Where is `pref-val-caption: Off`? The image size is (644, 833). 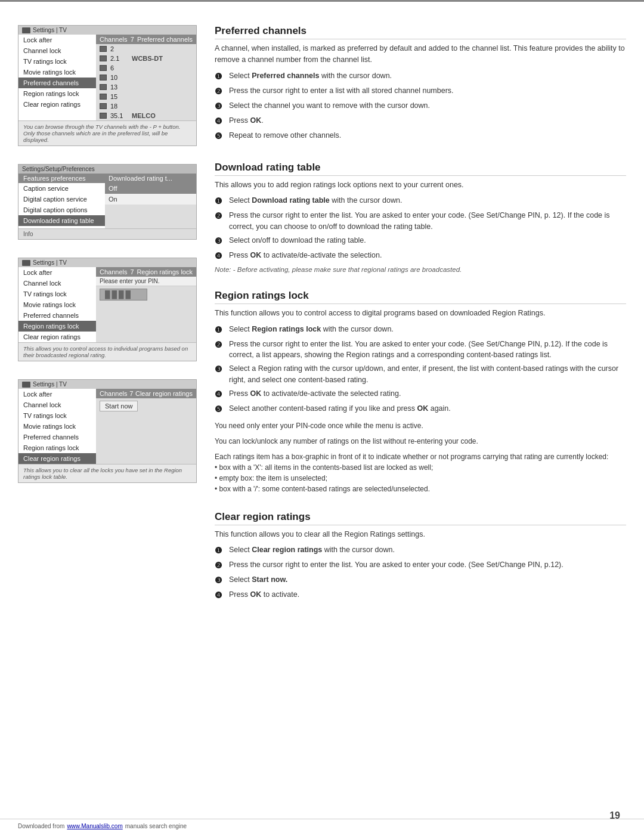
pref-val-caption: Off is located at coordinates (150, 188).